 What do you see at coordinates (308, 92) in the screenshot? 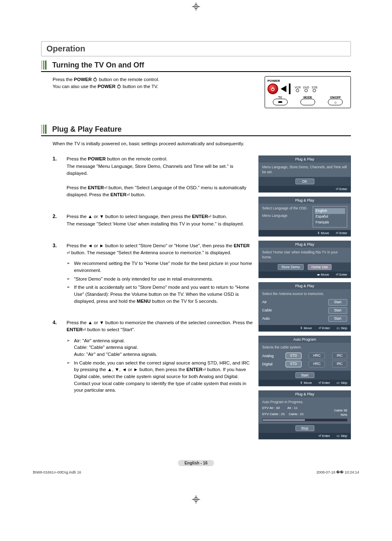
I see `remote-diagram: POWER VCR DVD` at bounding box center [308, 92].